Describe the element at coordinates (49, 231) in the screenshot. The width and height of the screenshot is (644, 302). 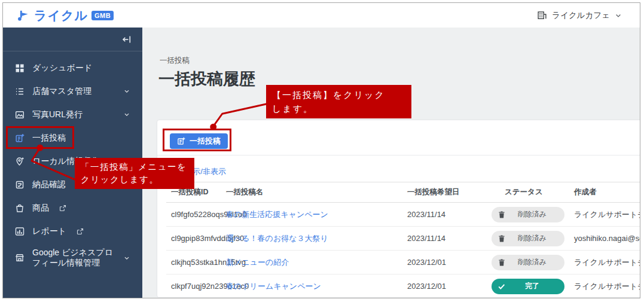
I see `sidebar-item-label: レポート` at that location.